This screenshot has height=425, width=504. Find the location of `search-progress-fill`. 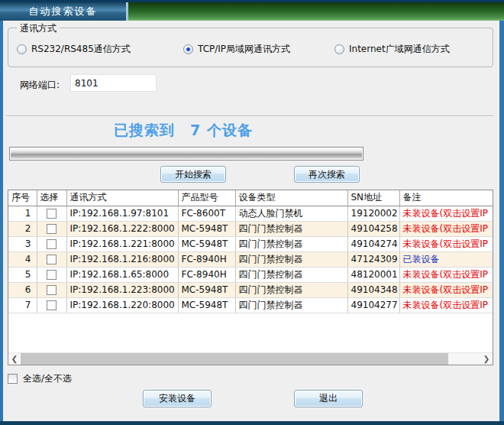

search-progress-fill is located at coordinates (186, 154).